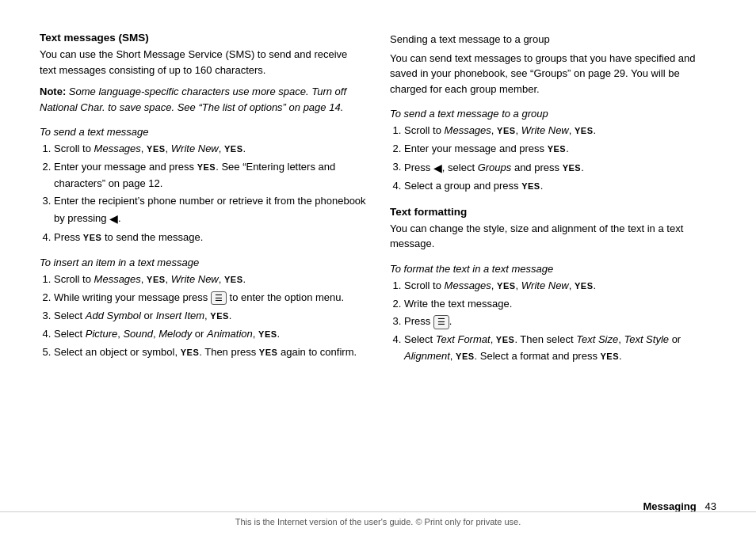 Image resolution: width=756 pixels, height=536 pixels. I want to click on step-item: Select Text Format, YES. Then select Tex…, so click(560, 348).